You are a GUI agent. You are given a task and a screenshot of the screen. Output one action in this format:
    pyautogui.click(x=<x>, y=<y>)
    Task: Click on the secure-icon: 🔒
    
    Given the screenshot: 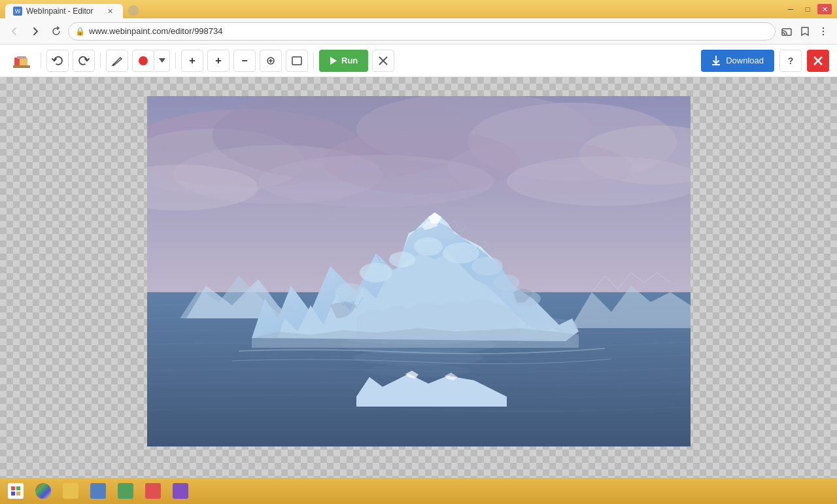 What is the action you would take?
    pyautogui.click(x=80, y=31)
    